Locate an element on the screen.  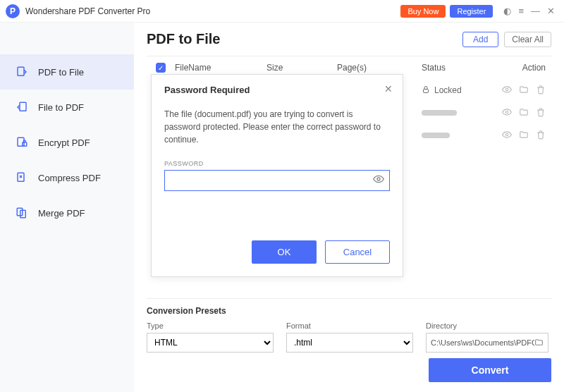
sidebar-item-label: Merge PDF is located at coordinates (61, 213).